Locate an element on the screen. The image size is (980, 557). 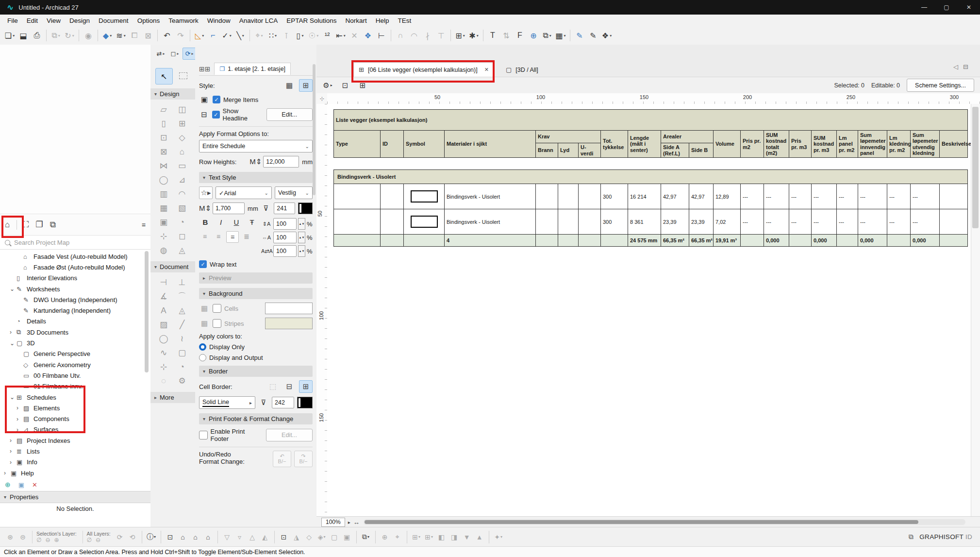
col-header: SUM kostnad totalt (m2) is located at coordinates (777, 144).